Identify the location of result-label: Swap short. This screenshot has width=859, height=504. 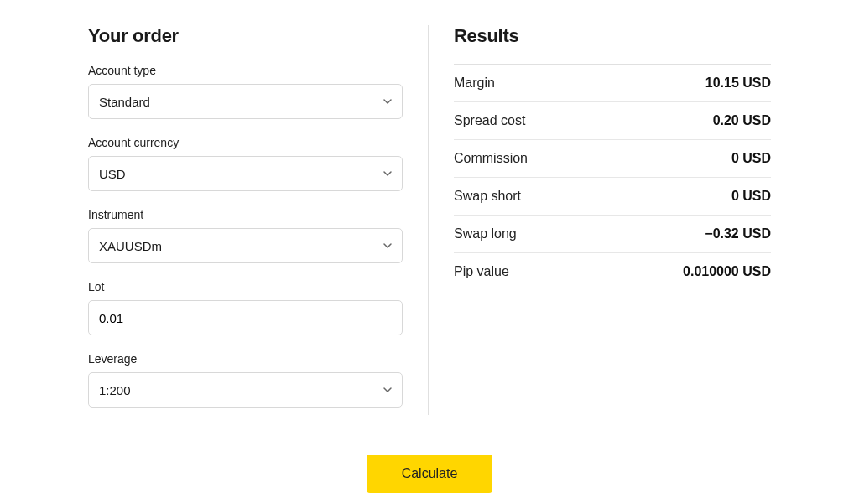
(487, 196).